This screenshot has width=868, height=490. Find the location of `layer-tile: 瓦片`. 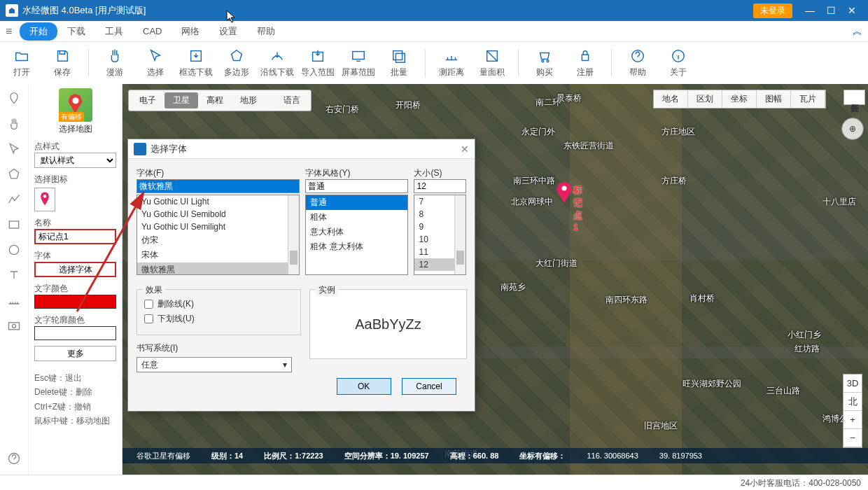

layer-tile: 瓦片 is located at coordinates (808, 99).